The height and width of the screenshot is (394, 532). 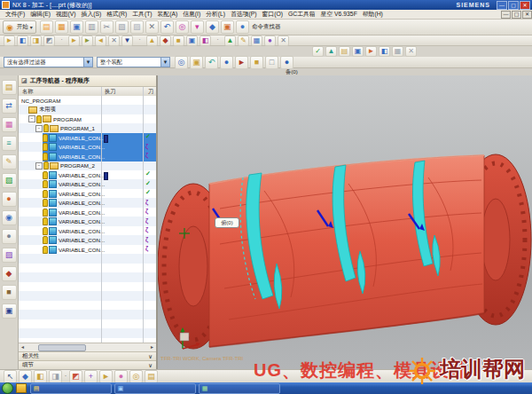 I want to click on touch-mode-icon: ▾, so click(x=197, y=27).